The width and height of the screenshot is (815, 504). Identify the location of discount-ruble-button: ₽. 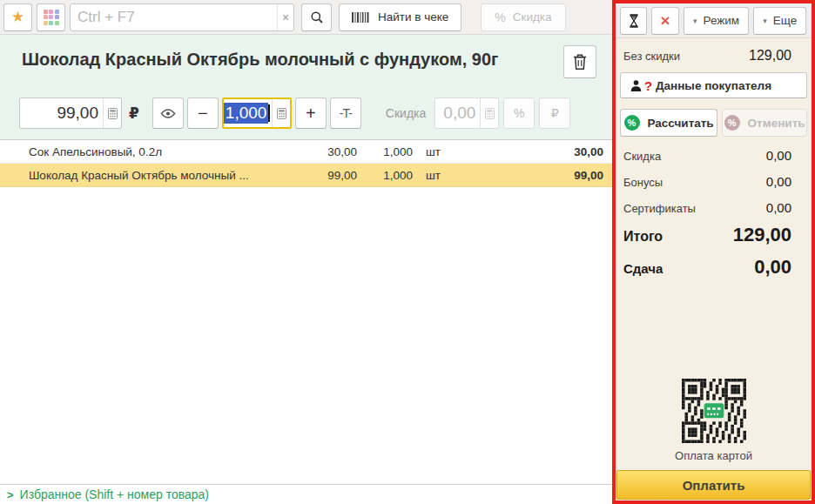
(555, 113).